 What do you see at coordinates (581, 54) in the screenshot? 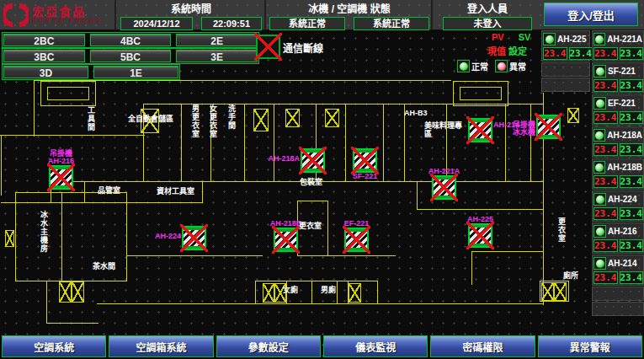
I see `unit-AH-225-sv: 23.4` at bounding box center [581, 54].